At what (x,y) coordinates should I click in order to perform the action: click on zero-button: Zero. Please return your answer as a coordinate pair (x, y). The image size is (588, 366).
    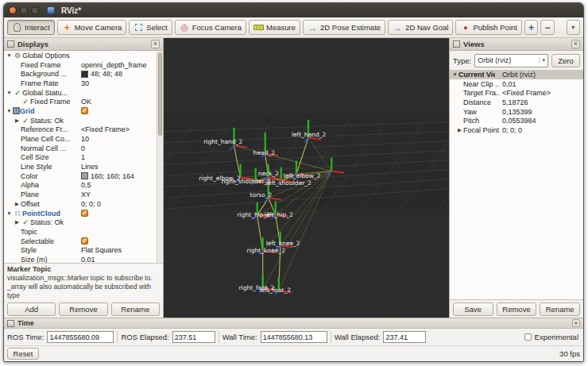
    Looking at the image, I should click on (566, 60).